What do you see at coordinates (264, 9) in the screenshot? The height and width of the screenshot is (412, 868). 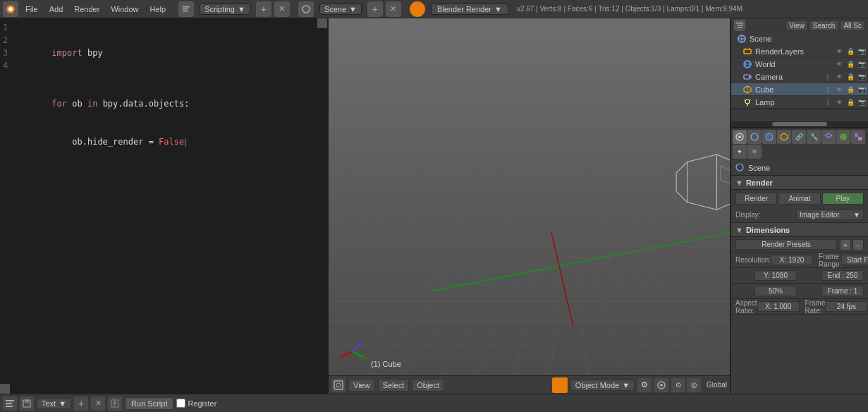 I see `add-workspace: +` at bounding box center [264, 9].